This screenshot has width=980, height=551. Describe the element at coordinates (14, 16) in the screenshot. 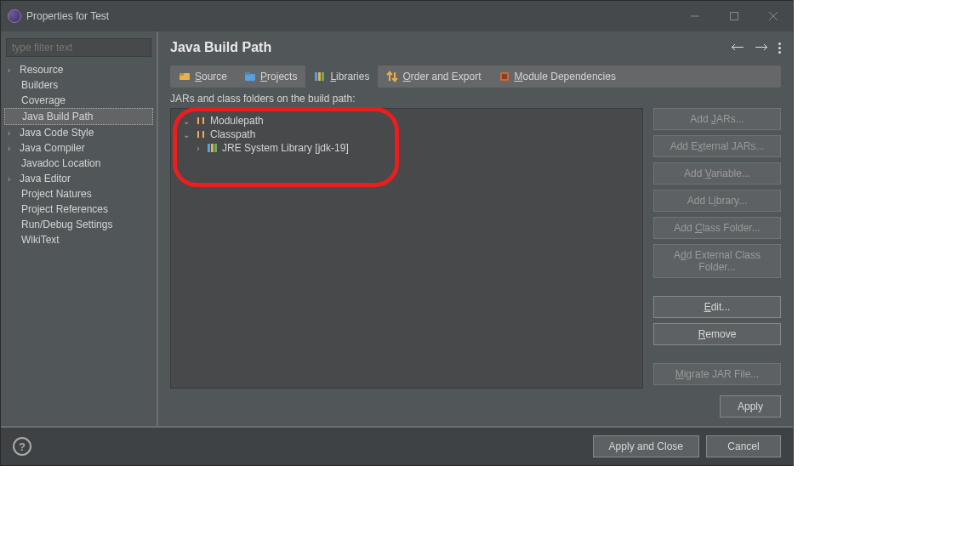

I see `eclipse-icon` at that location.